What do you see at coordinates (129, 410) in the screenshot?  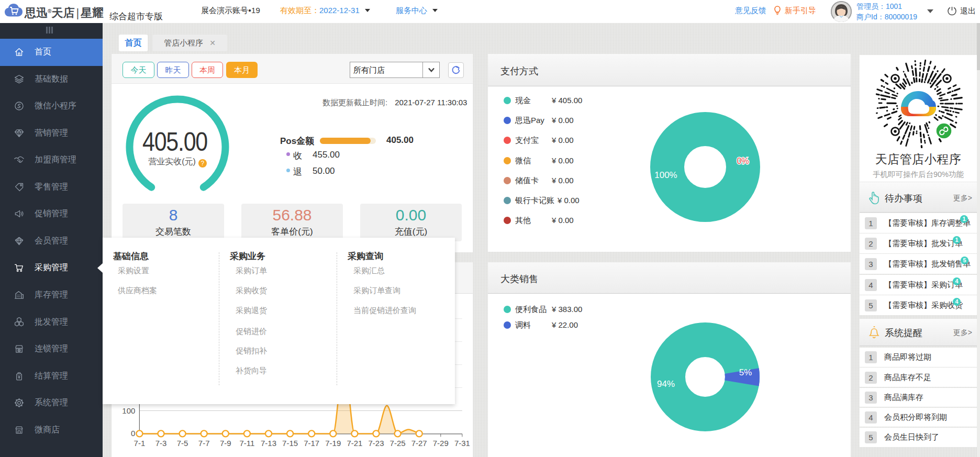 I see `svg-text: 100` at bounding box center [129, 410].